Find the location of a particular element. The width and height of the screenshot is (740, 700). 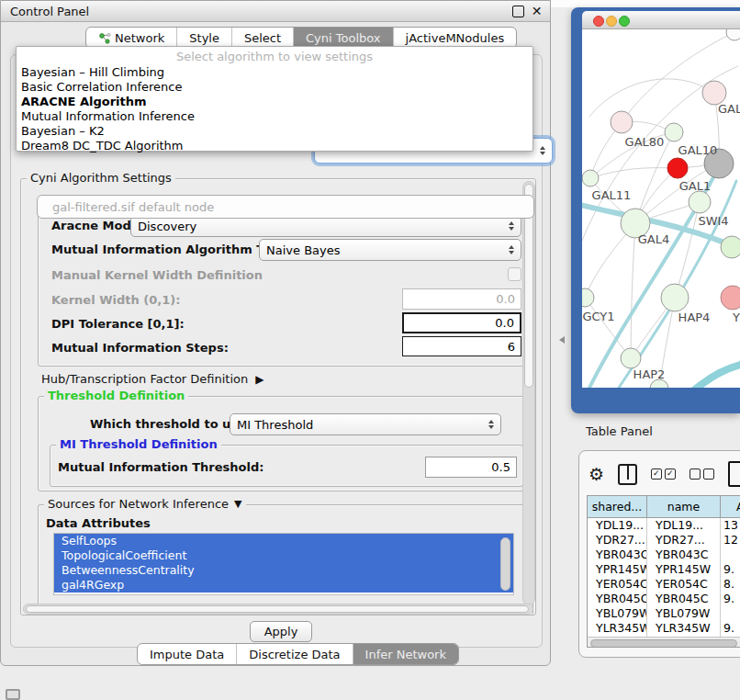

mi-threshold-input is located at coordinates (471, 467).